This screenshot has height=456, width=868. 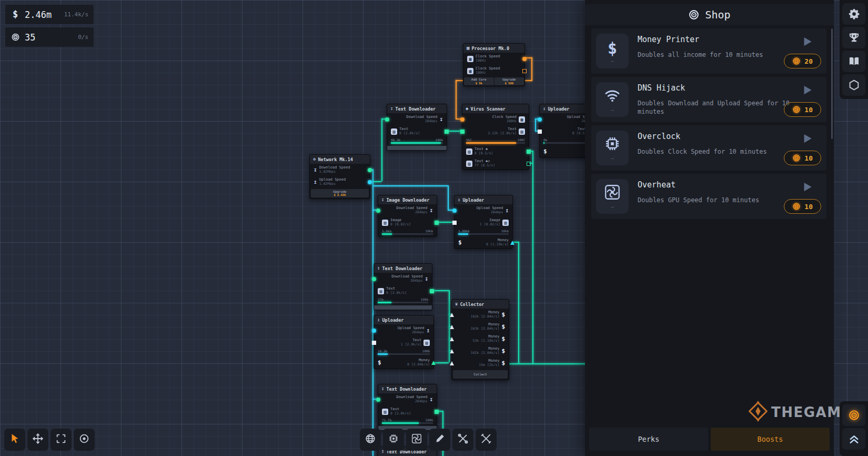 I want to click on select-tool-button, so click(x=15, y=440).